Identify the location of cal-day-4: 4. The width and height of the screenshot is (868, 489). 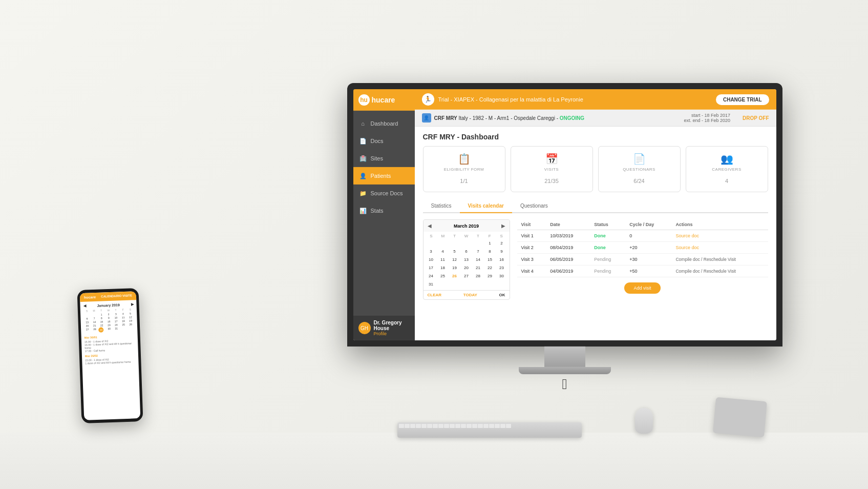
(443, 251).